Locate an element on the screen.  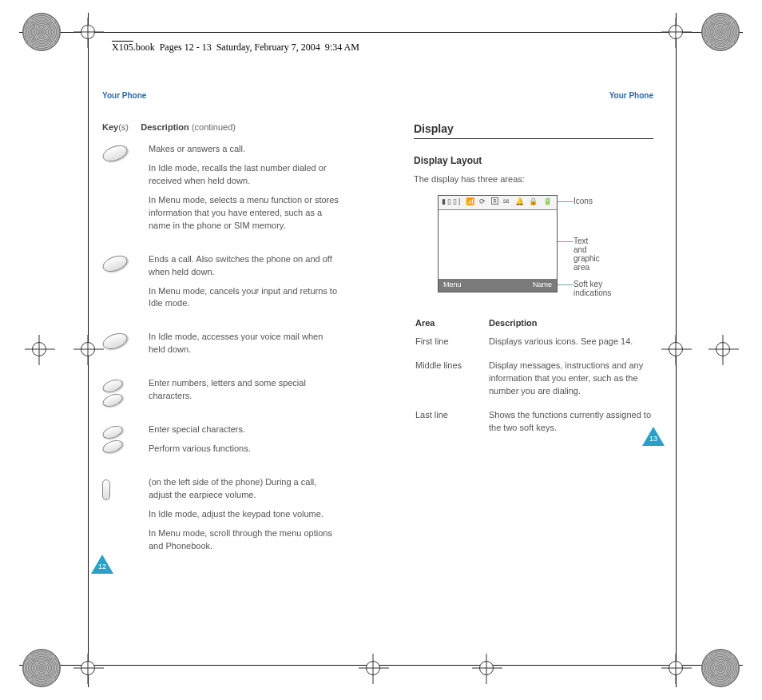
softkey-right-label: Name is located at coordinates (542, 285).